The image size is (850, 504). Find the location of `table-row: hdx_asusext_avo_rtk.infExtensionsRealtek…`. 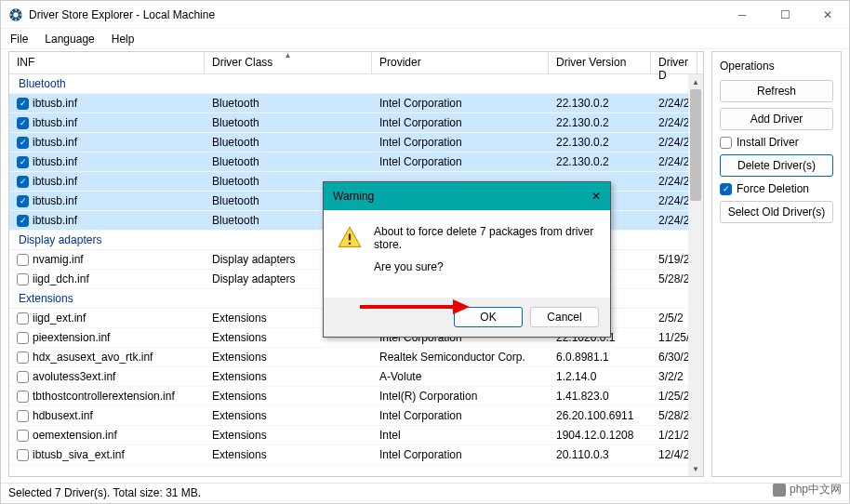

table-row: hdx_asusext_avo_rtk.infExtensionsRealtek… is located at coordinates (356, 357).